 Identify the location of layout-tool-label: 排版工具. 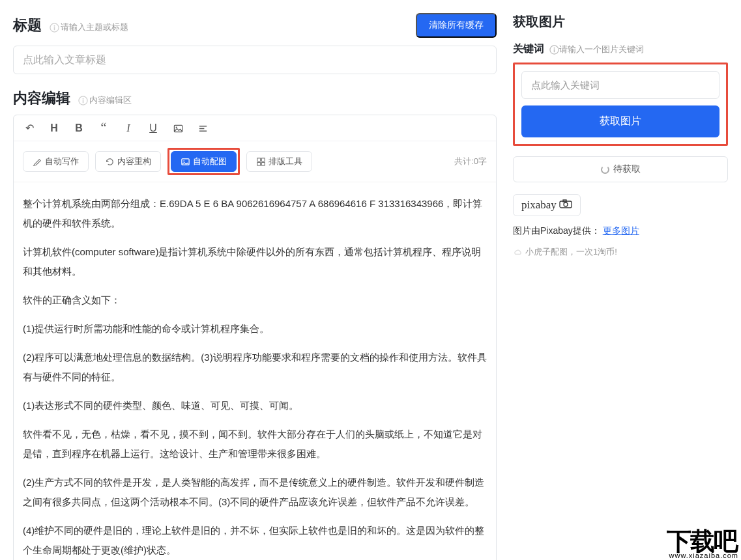
(285, 161).